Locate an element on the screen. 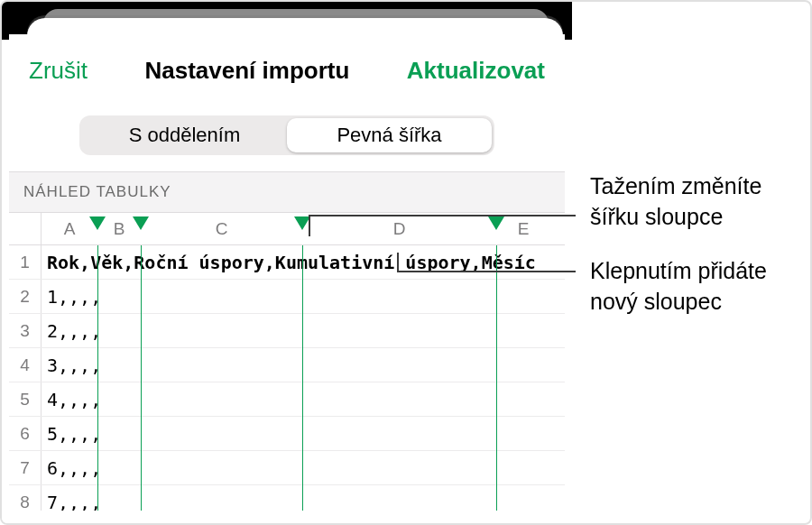 The image size is (812, 525). row-number: 3 is located at coordinates (25, 330).